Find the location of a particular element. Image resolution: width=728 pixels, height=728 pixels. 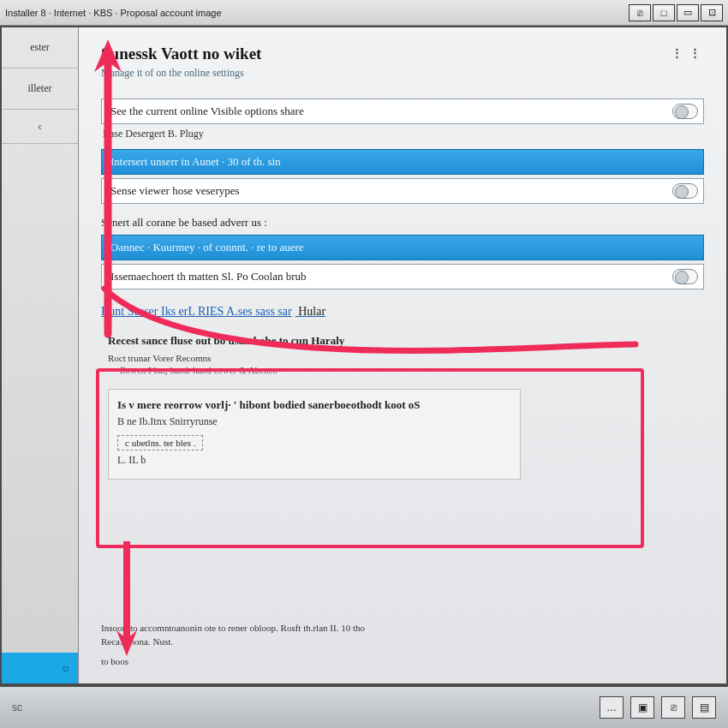

link-line: Runt Sesser Iks erL RIES A.ses sass sar … is located at coordinates (403, 312).